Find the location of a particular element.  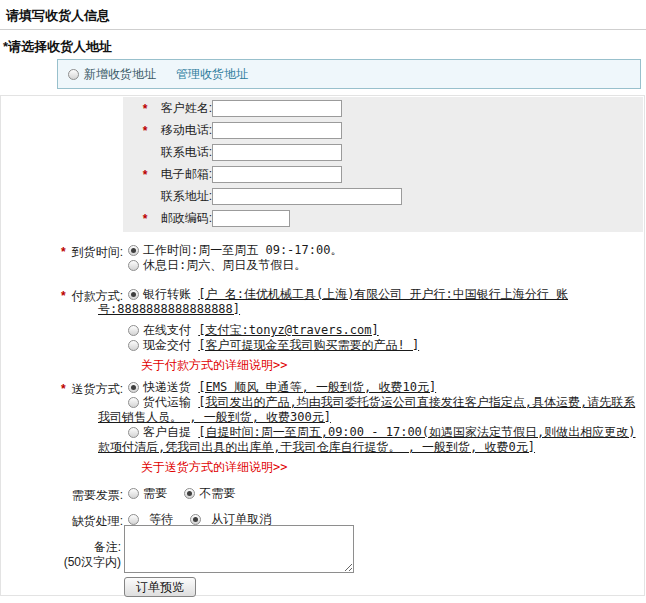

order-preview-button: 订单预览 is located at coordinates (160, 587).